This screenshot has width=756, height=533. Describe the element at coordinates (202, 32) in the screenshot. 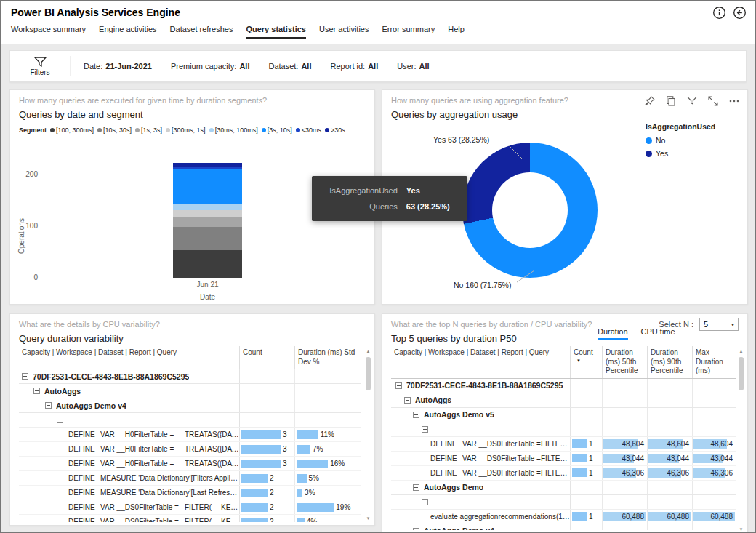

I see `tab-dataset-refreshes: Dataset refreshes` at that location.